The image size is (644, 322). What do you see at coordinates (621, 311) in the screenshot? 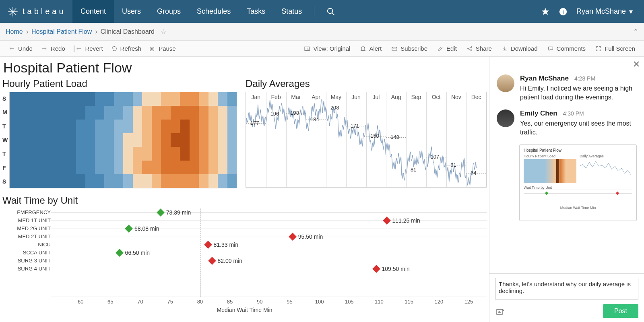
I see `post-button: Post` at bounding box center [621, 311].